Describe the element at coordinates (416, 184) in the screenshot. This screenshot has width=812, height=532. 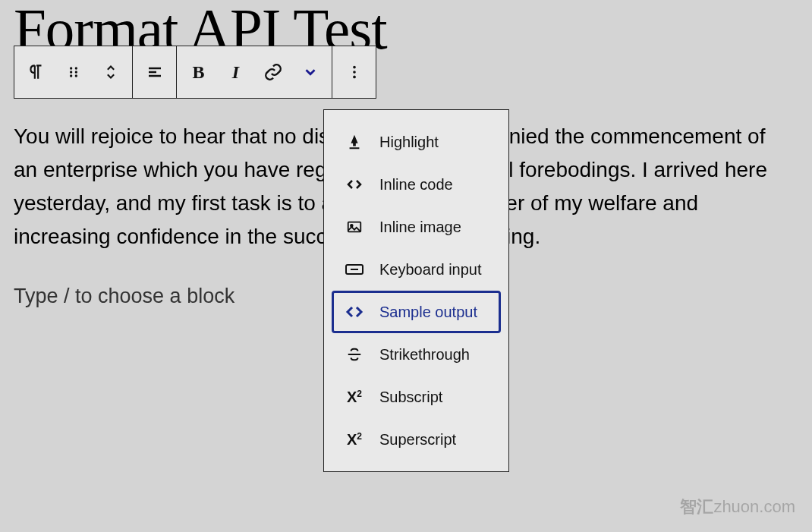
I see `format-item-inline-code: Inline code` at that location.